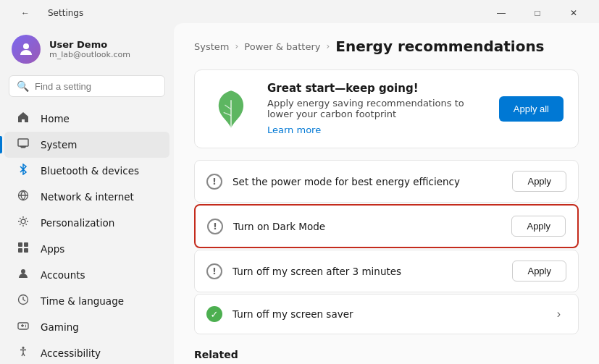  Describe the element at coordinates (87, 249) in the screenshot. I see `sidebar-item-apps: Apps` at that location.